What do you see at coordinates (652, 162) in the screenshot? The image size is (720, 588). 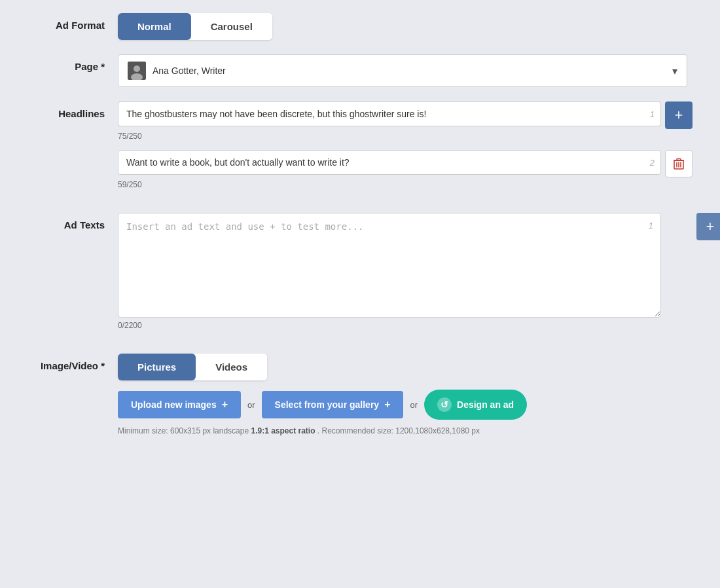 I see `headline-2-num: 2` at bounding box center [652, 162].